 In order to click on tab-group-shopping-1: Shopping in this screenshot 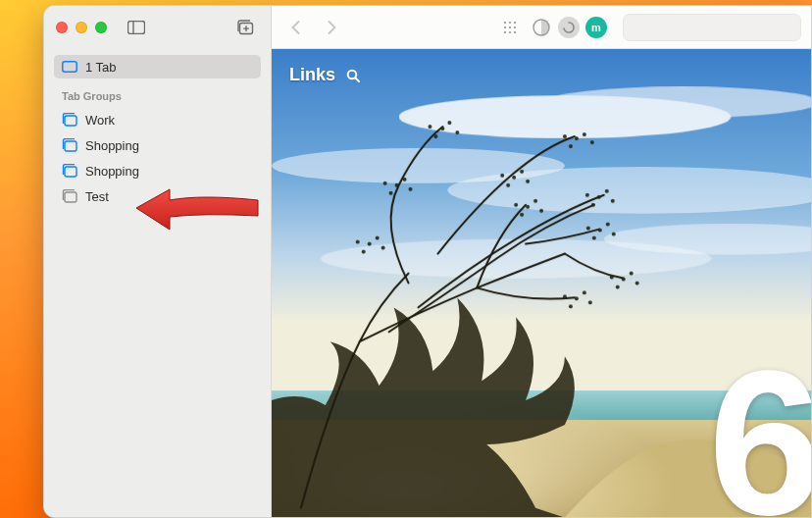, I will do `click(157, 145)`.